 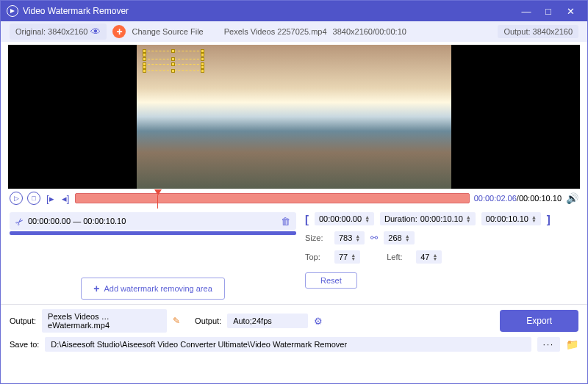 What do you see at coordinates (398, 257) in the screenshot?
I see `left-label: Left:` at bounding box center [398, 257].